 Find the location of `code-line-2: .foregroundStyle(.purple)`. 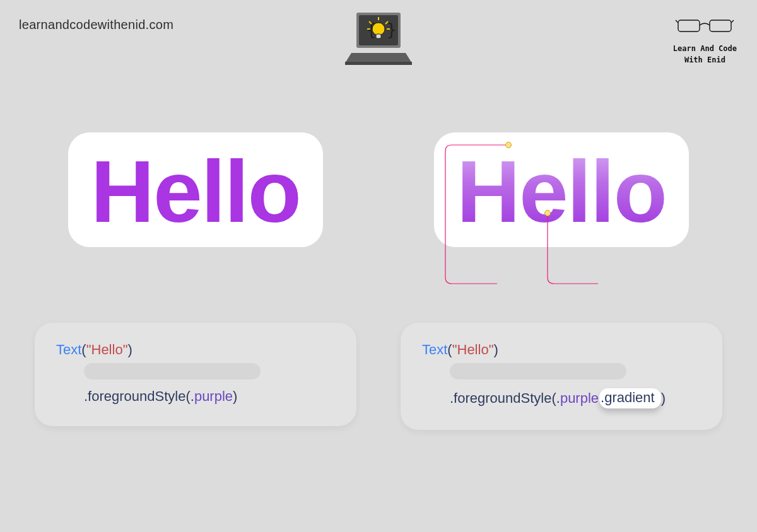

code-line-2: .foregroundStyle(.purple) is located at coordinates (196, 396).